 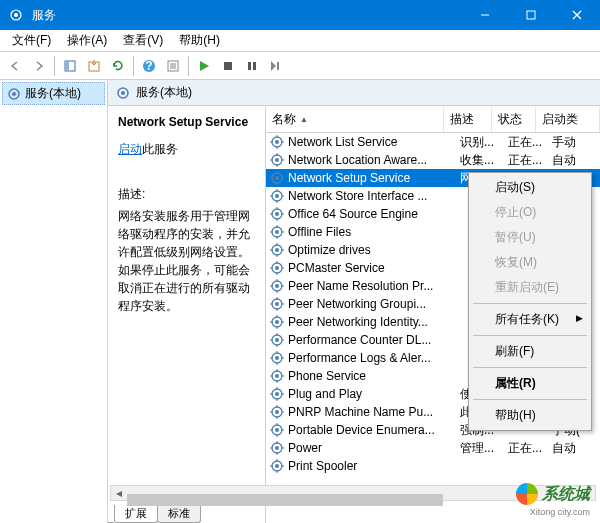 I want to click on menu-view: 查看(V), so click(x=143, y=40).